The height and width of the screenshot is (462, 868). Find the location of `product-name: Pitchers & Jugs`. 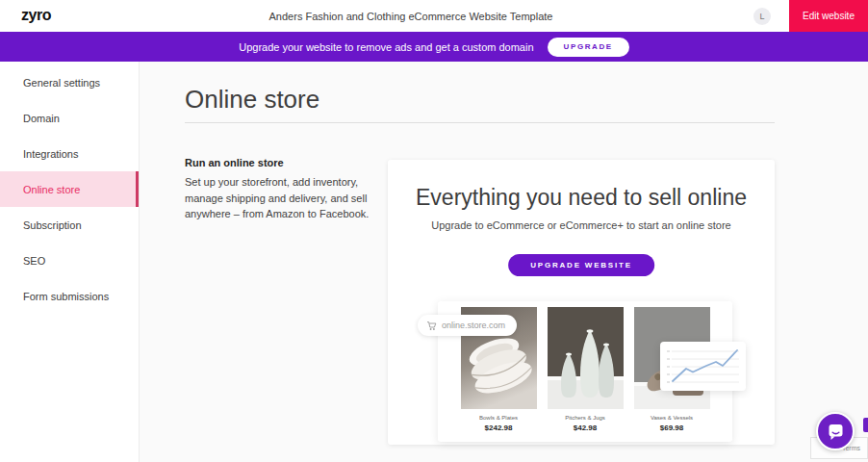

product-name: Pitchers & Jugs is located at coordinates (585, 418).